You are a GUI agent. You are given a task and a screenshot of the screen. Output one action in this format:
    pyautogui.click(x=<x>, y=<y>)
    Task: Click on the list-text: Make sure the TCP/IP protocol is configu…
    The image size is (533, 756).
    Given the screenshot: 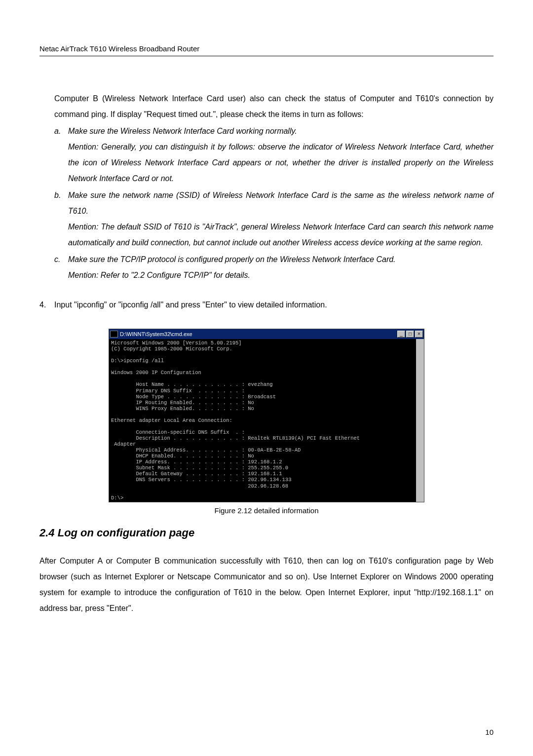 What is the action you would take?
    pyautogui.click(x=232, y=267)
    